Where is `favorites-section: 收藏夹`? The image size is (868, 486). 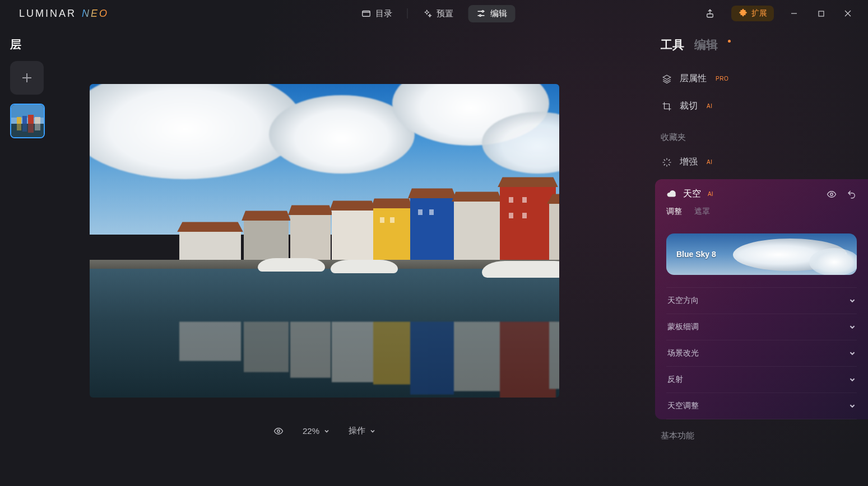
favorites-section: 收藏夹 is located at coordinates (759, 138).